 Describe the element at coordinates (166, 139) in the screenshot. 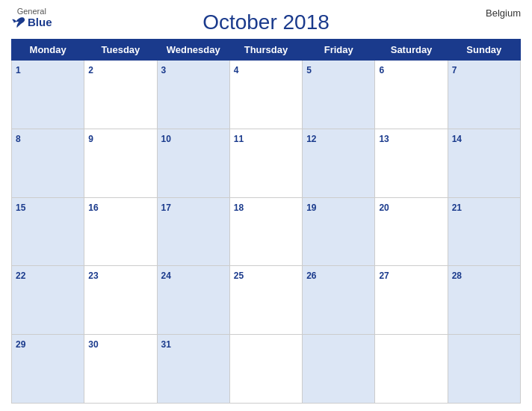

I see `day-number: 10` at that location.